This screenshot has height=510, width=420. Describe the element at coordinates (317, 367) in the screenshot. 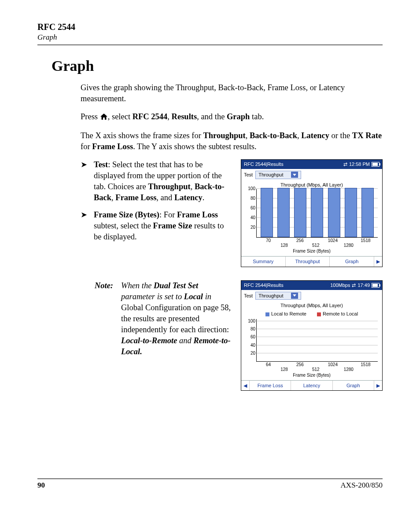

I see `x-ticks: 64 128 256 512 1024 1280 1518` at that location.